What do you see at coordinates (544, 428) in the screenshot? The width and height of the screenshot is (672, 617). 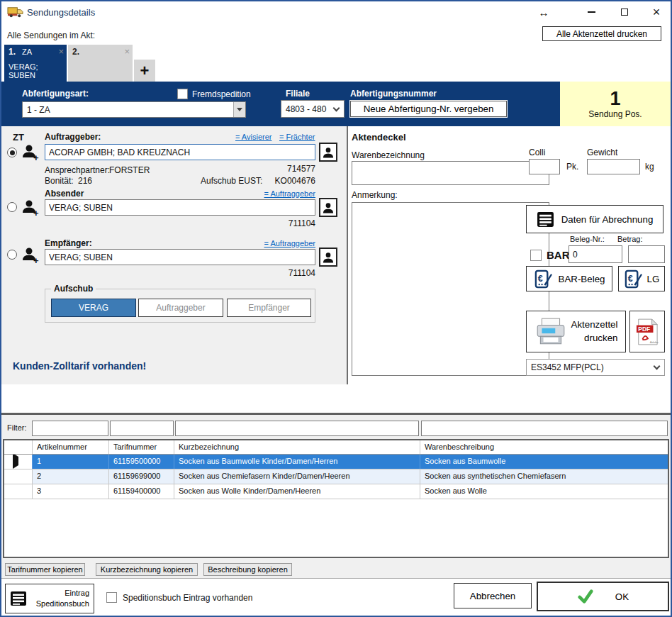 I see `filter-warenbeschreibung-input` at bounding box center [544, 428].